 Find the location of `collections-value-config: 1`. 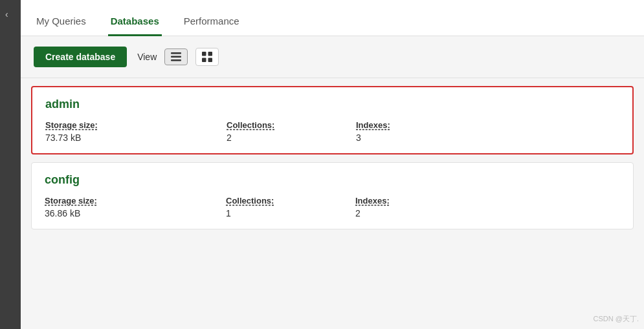

collections-value-config: 1 is located at coordinates (291, 213).